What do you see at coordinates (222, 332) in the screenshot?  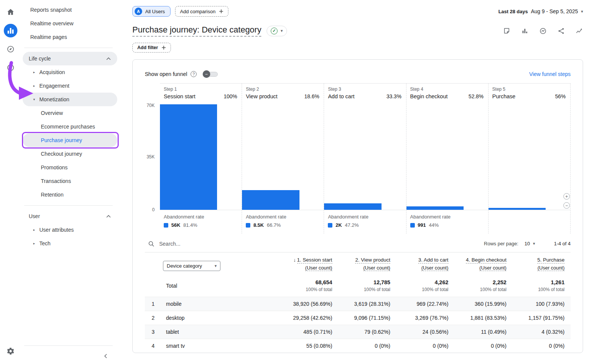 I see `row-dimension: tablet` at bounding box center [222, 332].